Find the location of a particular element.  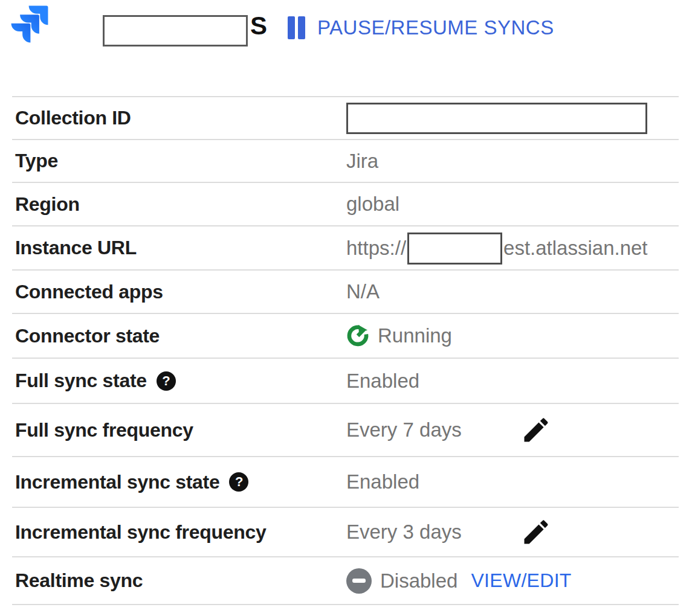

pause-icon is located at coordinates (296, 28).